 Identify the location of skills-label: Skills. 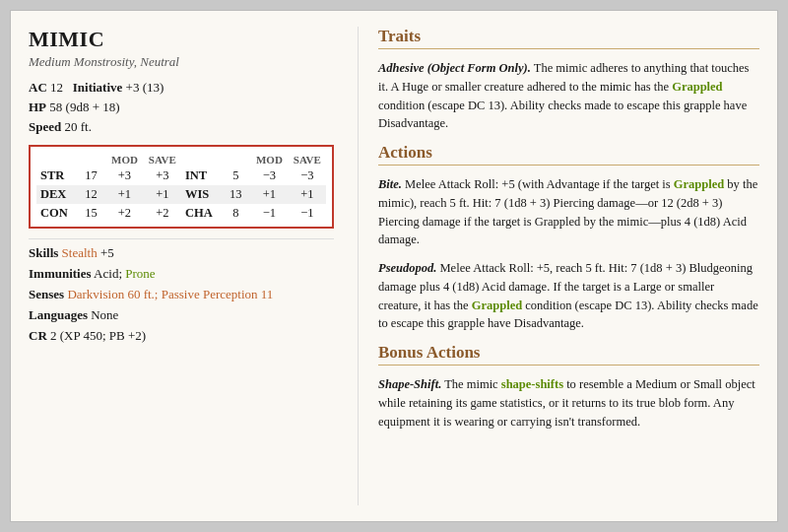
(43, 252).